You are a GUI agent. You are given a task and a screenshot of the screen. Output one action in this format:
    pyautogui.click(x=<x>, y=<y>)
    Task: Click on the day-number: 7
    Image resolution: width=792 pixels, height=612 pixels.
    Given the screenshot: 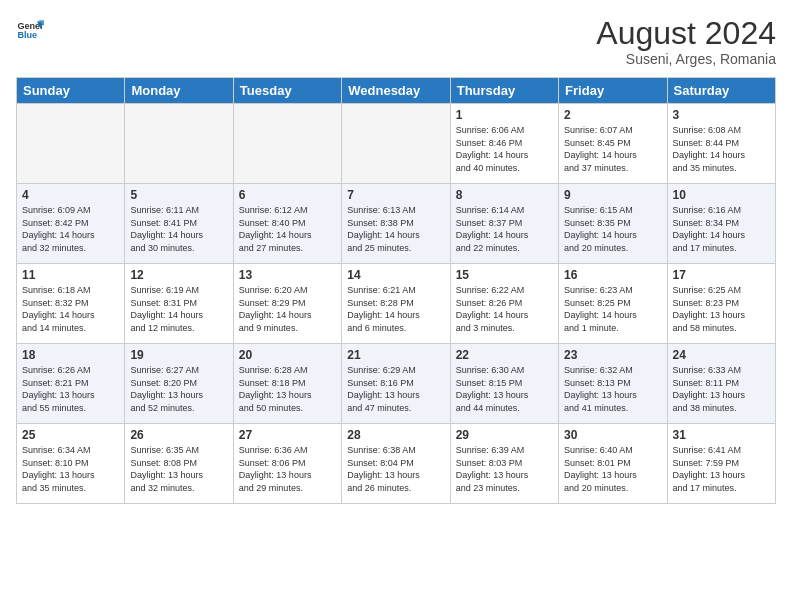 What is the action you would take?
    pyautogui.click(x=396, y=195)
    